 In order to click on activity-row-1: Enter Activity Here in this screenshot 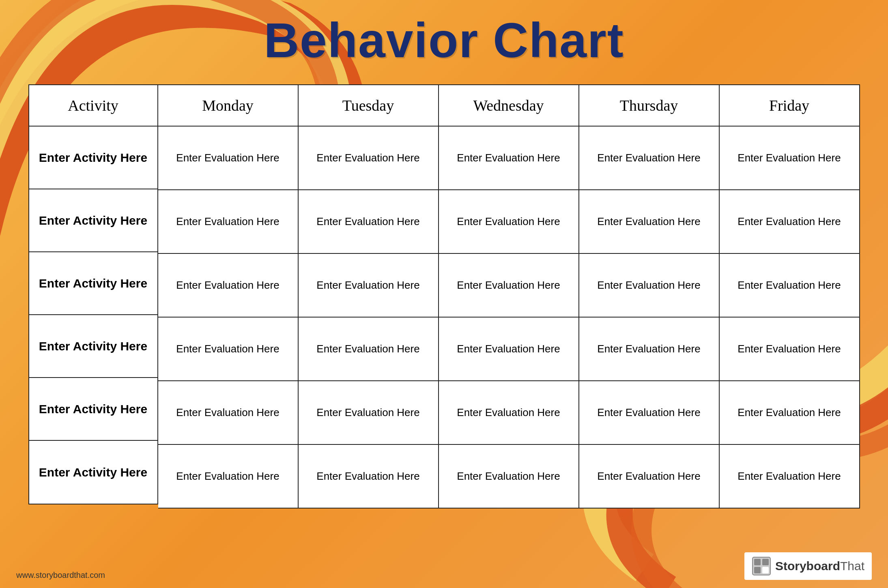, I will do `click(93, 158)`.